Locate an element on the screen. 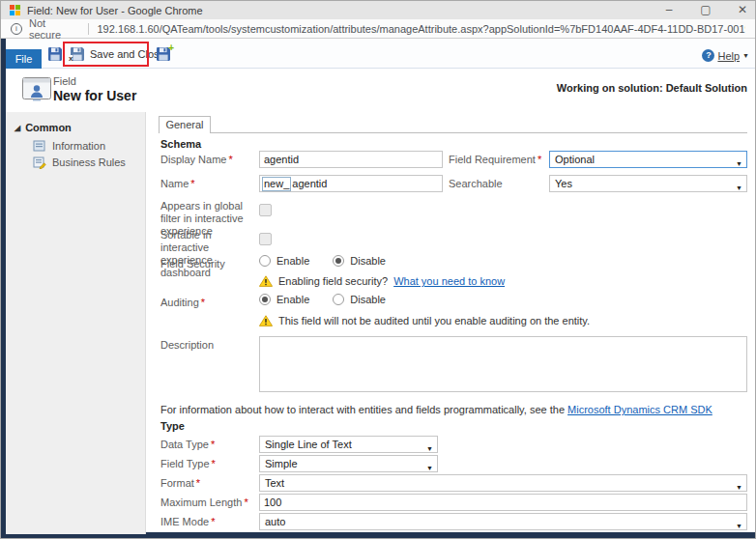 The image size is (756, 539). save-and-new-icon: + is located at coordinates (163, 54).